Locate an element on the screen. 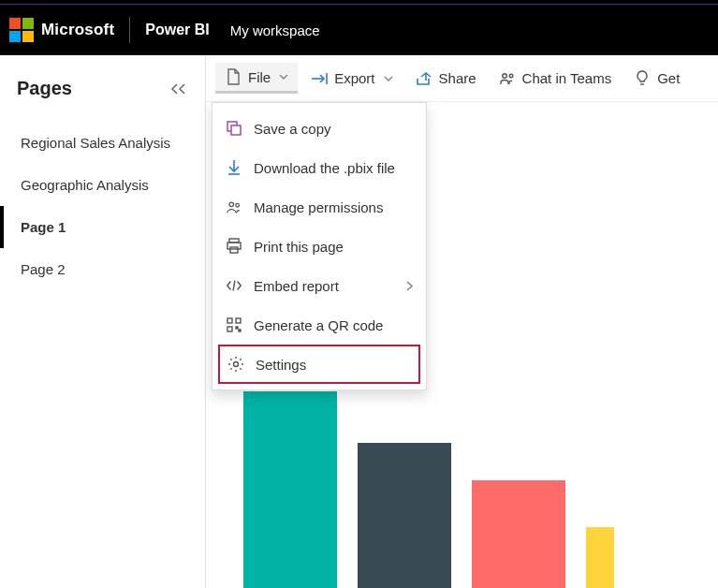 Image resolution: width=718 pixels, height=588 pixels. menu-manage-permissions: Manage permissions is located at coordinates (319, 207).